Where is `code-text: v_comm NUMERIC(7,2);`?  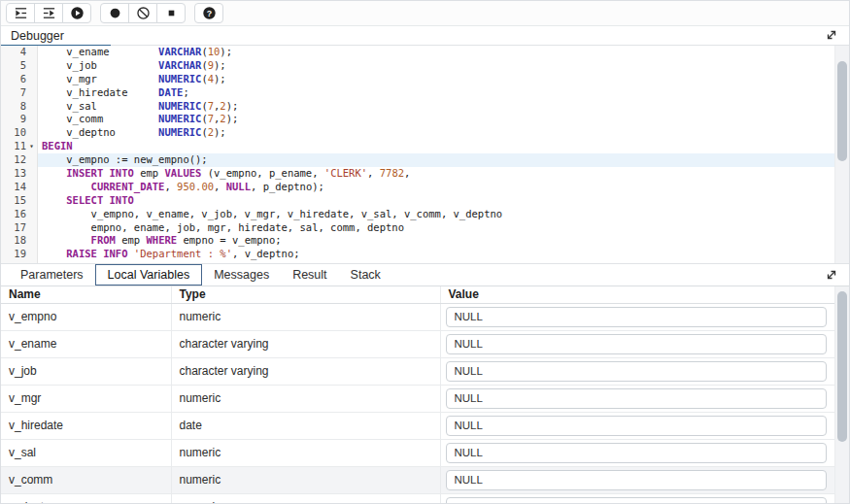
code-text: v_comm NUMERIC(7,2); is located at coordinates (443, 119).